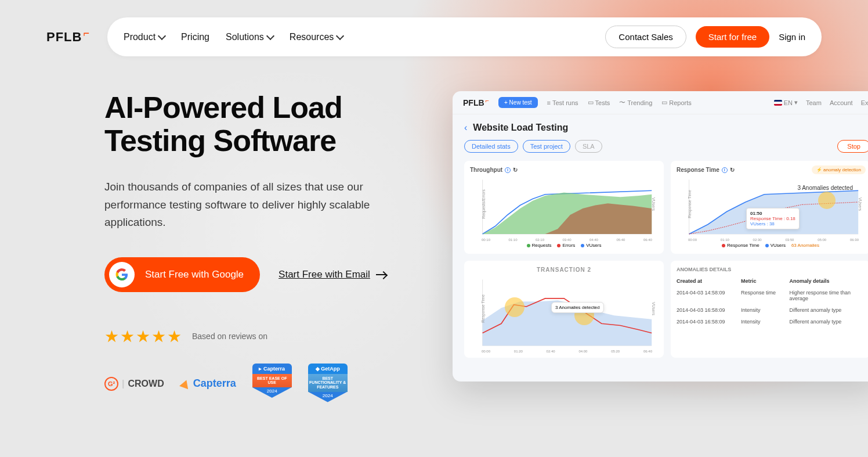 Image resolution: width=868 pixels, height=457 pixels. Describe the element at coordinates (328, 383) in the screenshot. I see `shield-mid: BEST FUNCTIONALITY & FEATURES` at that location.